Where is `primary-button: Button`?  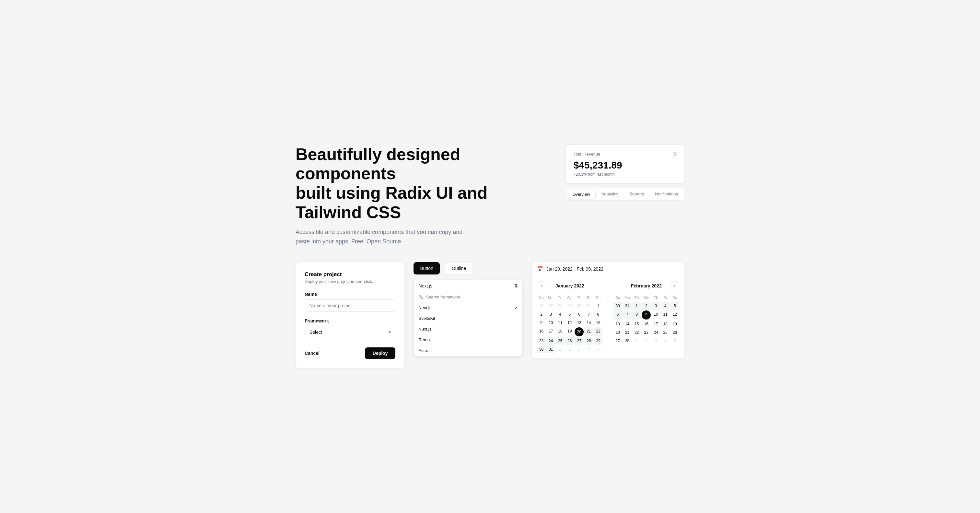 primary-button: Button is located at coordinates (426, 268).